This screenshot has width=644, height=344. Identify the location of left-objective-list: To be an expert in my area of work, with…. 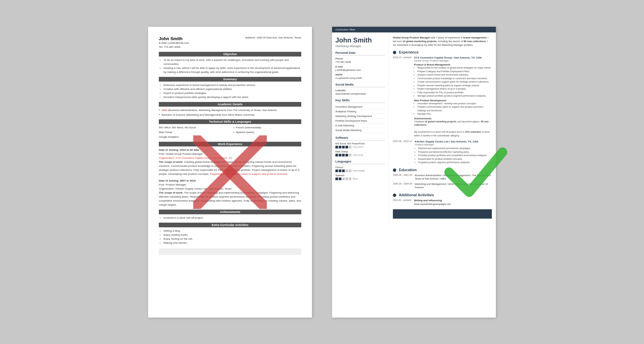
(230, 66).